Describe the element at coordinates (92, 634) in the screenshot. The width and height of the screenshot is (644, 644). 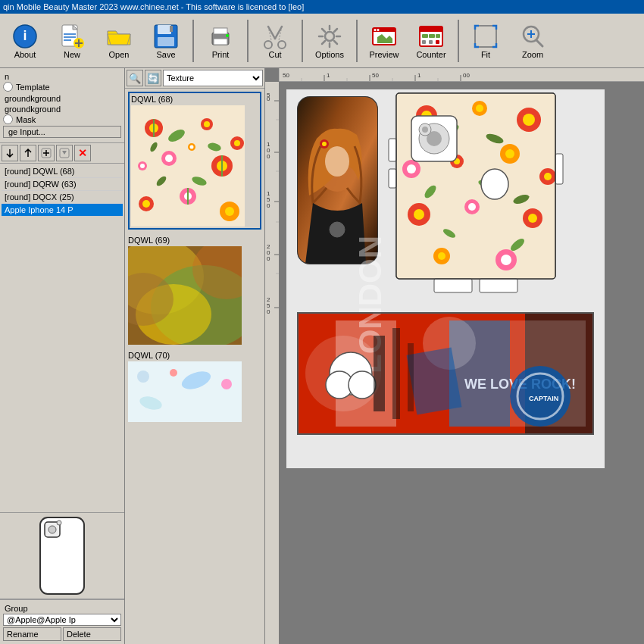
I see `delete-button: Delete` at that location.